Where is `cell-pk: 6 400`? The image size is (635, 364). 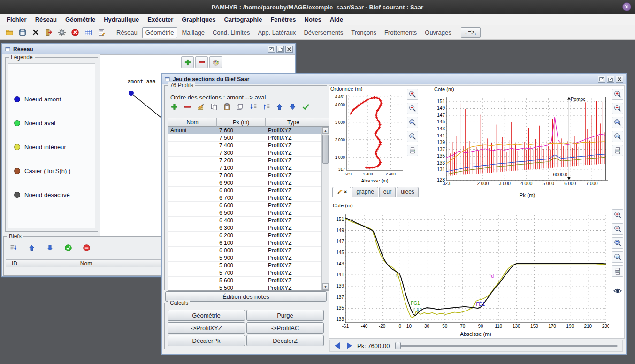
cell-pk: 6 400 is located at coordinates (242, 220).